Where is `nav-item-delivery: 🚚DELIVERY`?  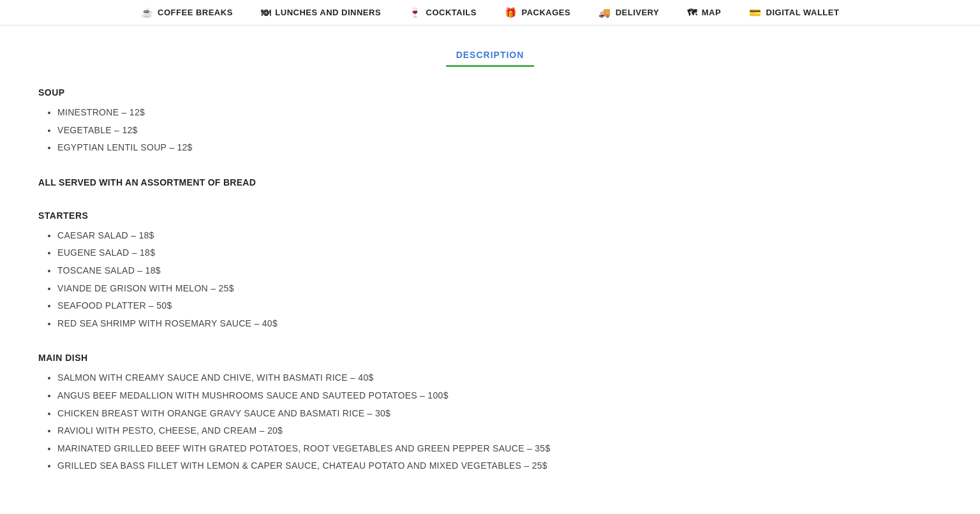 nav-item-delivery: 🚚DELIVERY is located at coordinates (629, 13).